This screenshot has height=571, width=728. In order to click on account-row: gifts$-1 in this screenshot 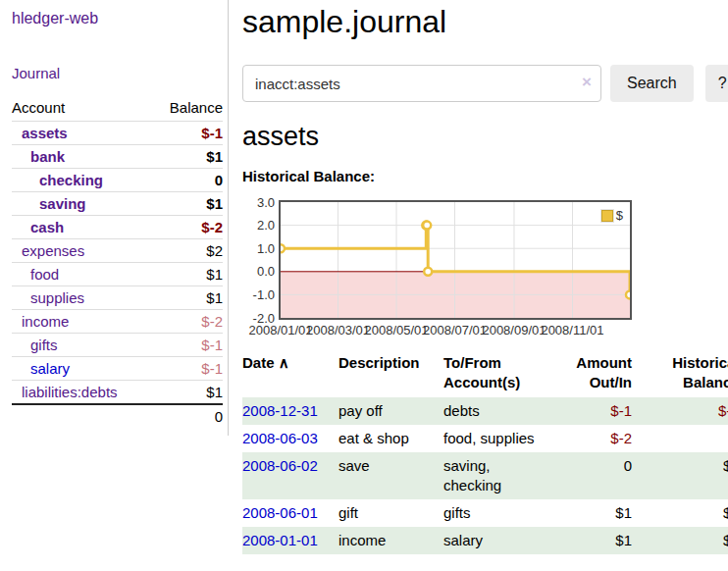, I will do `click(118, 345)`.